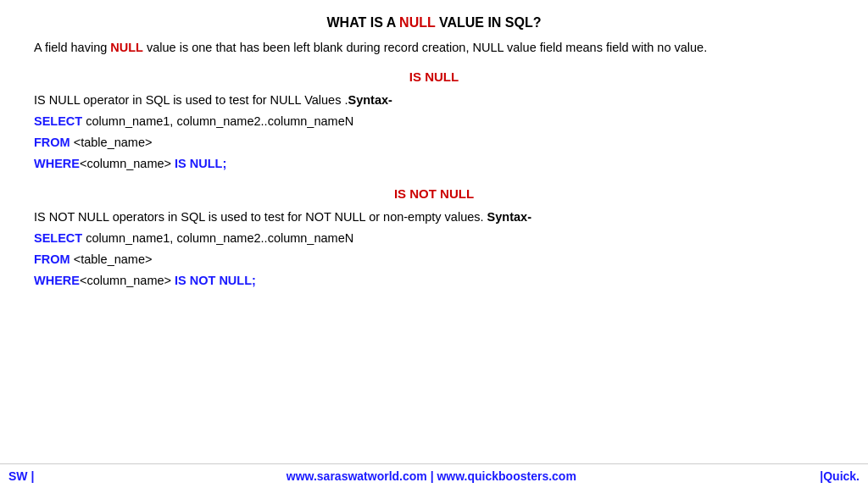 This screenshot has height=488, width=868. What do you see at coordinates (509, 217) in the screenshot?
I see `is-not-null-desc-bold: Syntax-` at bounding box center [509, 217].